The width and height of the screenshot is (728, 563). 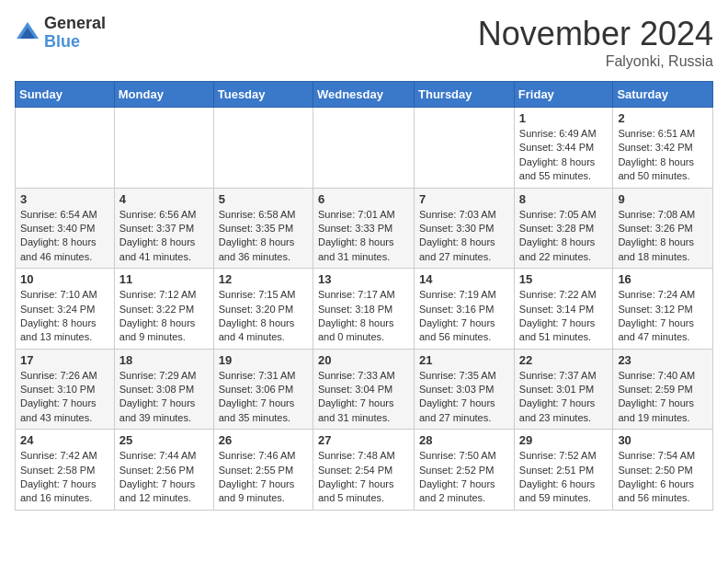 I want to click on day-number: 20, so click(x=364, y=361).